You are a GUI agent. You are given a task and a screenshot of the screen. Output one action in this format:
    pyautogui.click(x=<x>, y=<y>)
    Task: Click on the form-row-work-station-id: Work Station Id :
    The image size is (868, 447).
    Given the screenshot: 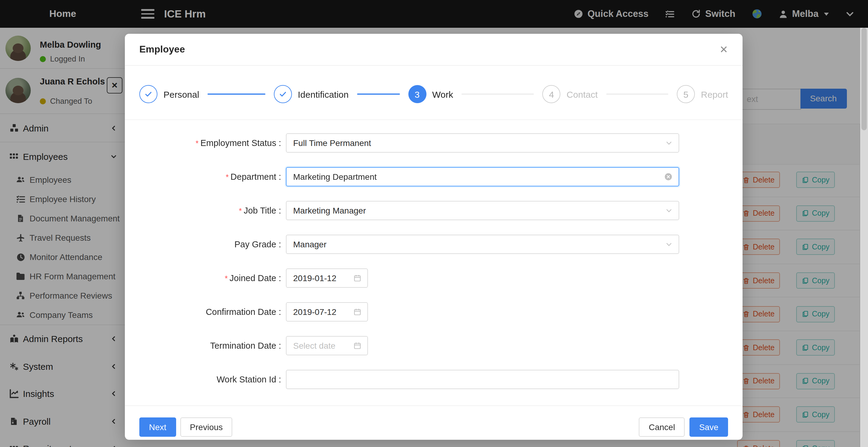 What is the action you would take?
    pyautogui.click(x=434, y=380)
    